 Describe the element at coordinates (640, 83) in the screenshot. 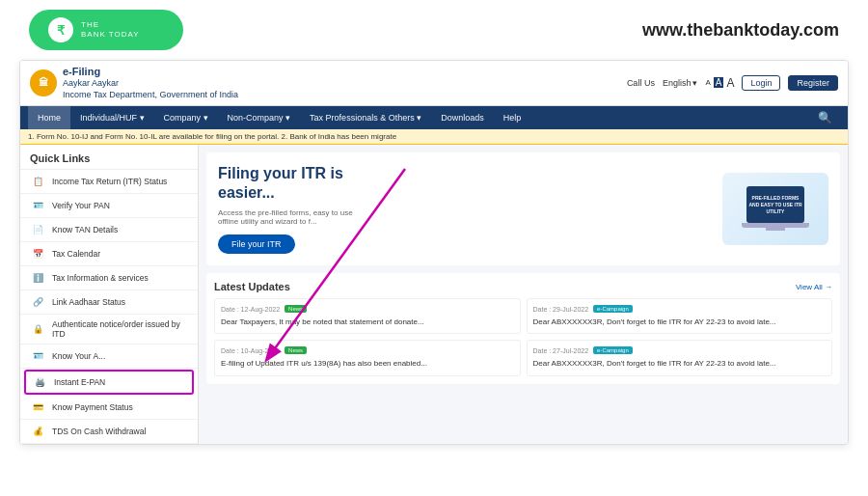

I see `call-us-link: Call Us` at that location.